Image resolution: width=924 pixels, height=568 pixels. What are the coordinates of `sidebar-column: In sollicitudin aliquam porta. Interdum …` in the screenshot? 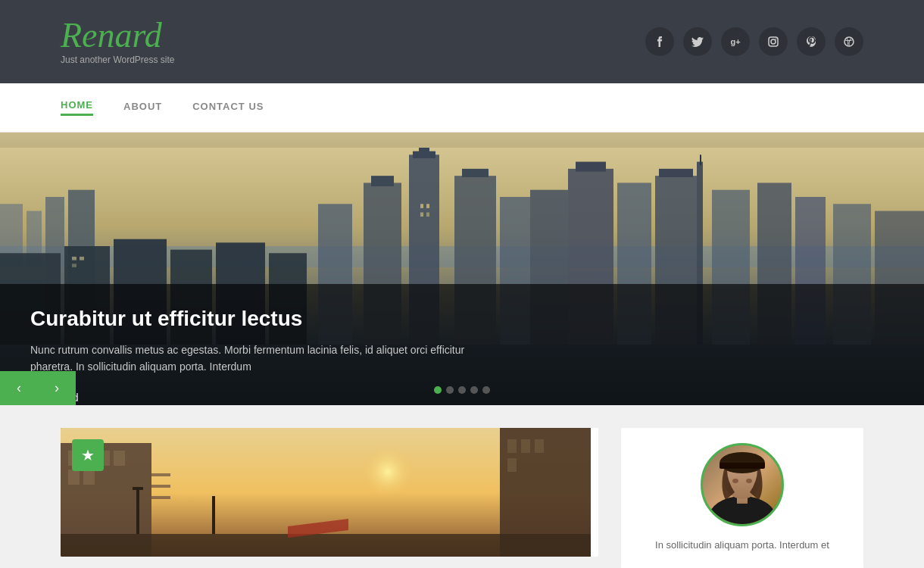 It's located at (742, 498).